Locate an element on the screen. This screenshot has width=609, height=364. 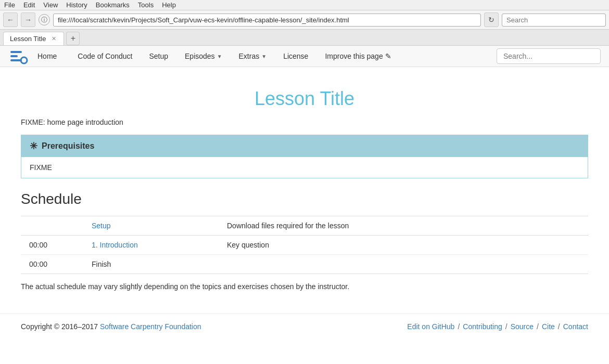
desc-cell: Key question is located at coordinates (403, 245).